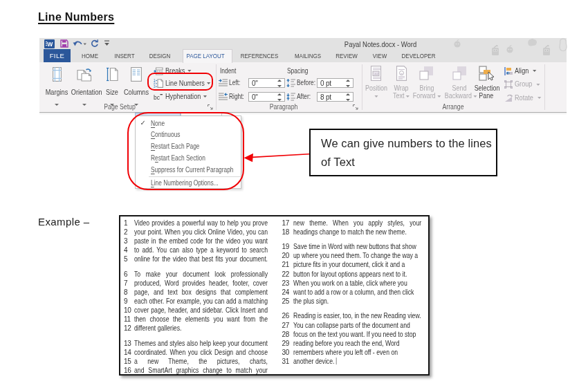  Describe the element at coordinates (284, 315) in the screenshot. I see `line-number: 26` at that location.